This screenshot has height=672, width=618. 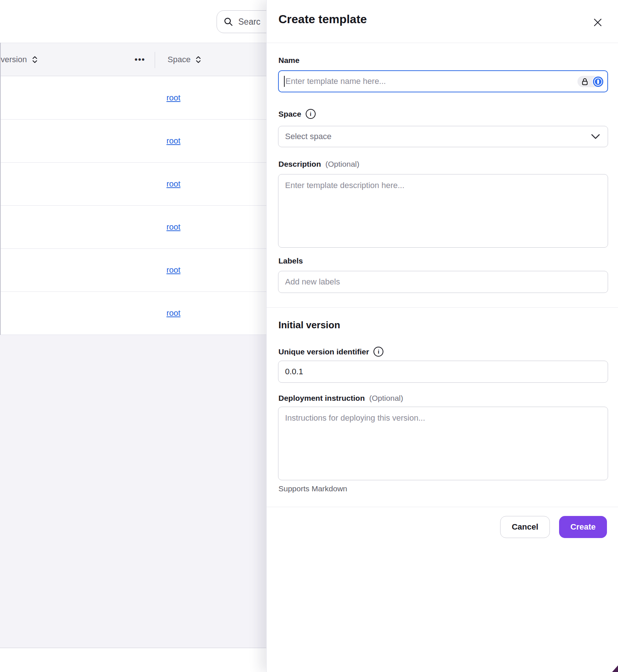 What do you see at coordinates (319, 164) in the screenshot?
I see `description-label: Description (Optional)` at bounding box center [319, 164].